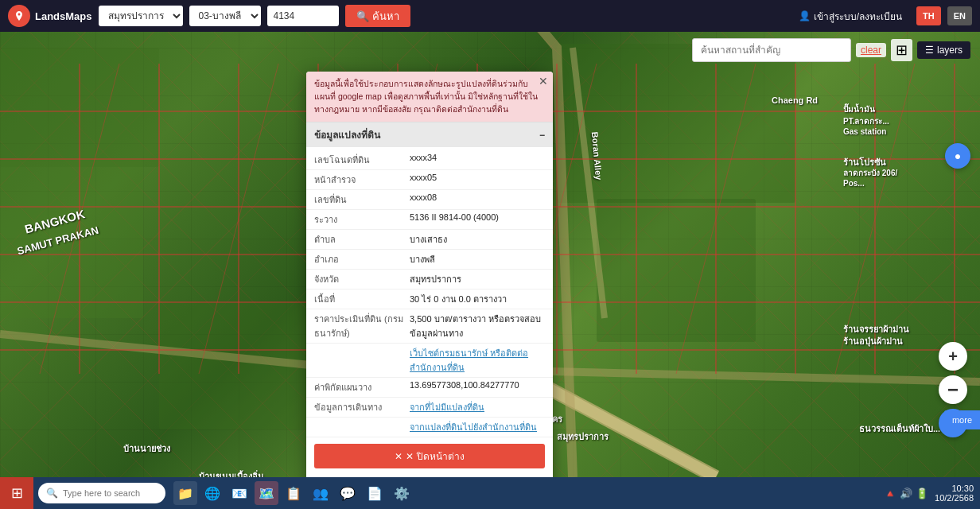 This screenshot has width=980, height=509. Describe the element at coordinates (477, 326) in the screenshot. I see `price-value: 3,500 บาต/ตารางวา หรือตรวจสอบข้อมูลผ่านท…` at that location.